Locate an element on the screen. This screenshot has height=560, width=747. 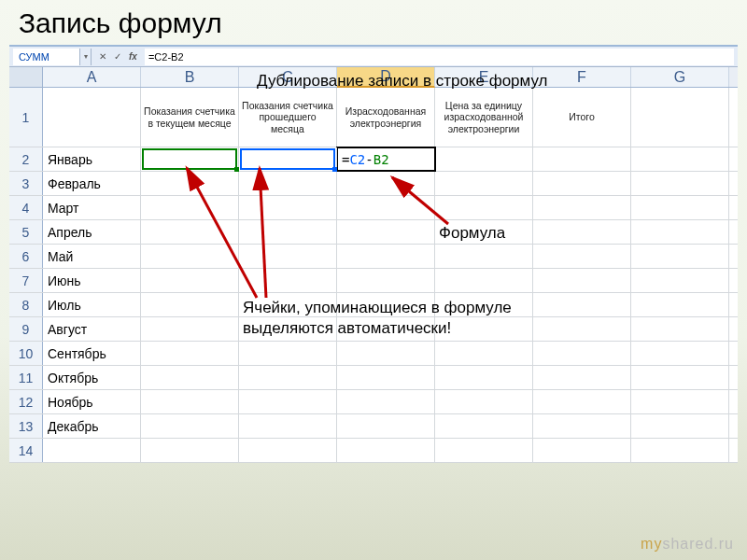
select-all-corner is located at coordinates (26, 77).